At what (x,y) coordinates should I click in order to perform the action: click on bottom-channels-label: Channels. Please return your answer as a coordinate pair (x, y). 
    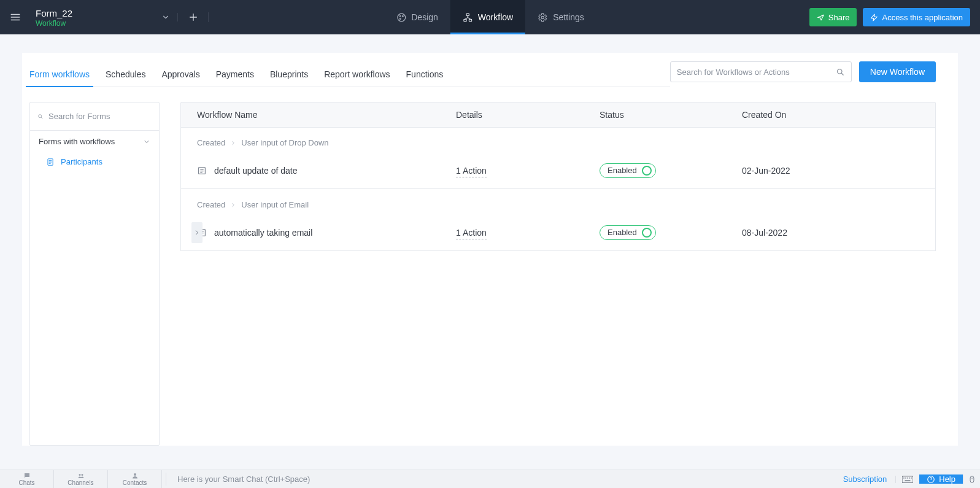
    Looking at the image, I should click on (80, 483).